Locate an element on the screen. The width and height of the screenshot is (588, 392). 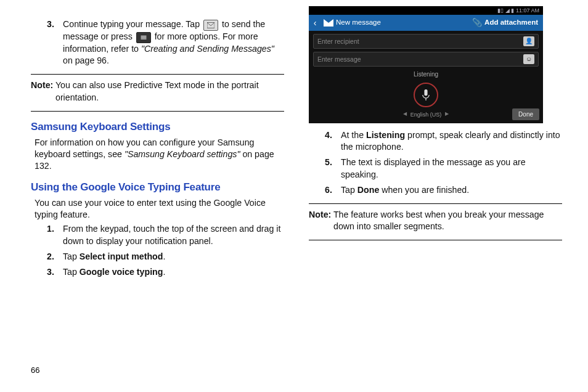
heading-samsung-keyboard: Samsung Keyboard Settings is located at coordinates (158, 127).